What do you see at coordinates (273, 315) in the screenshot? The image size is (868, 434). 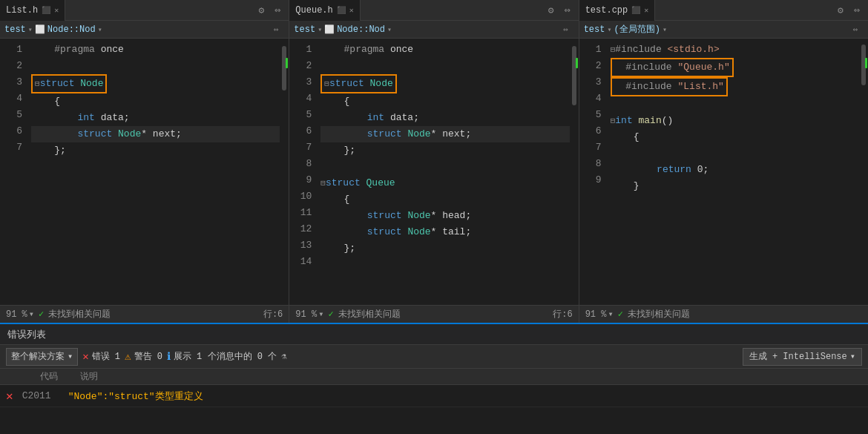 I see `pane1-row-num: 行:6` at bounding box center [273, 315].